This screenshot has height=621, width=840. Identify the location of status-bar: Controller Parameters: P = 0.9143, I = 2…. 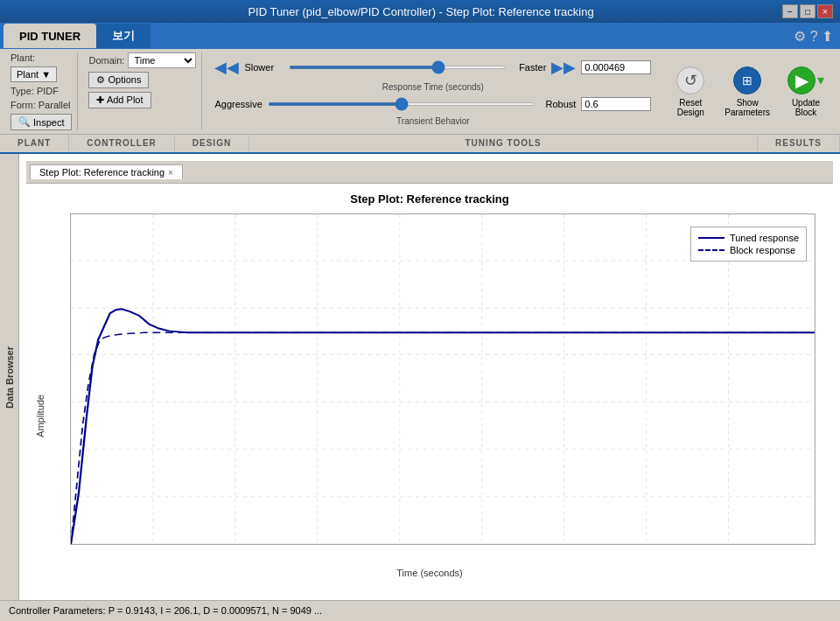
(420, 610).